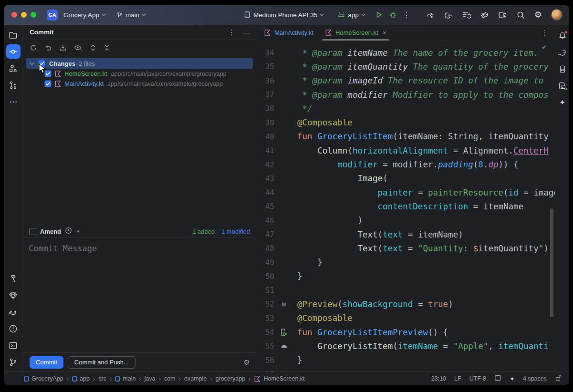 The width and height of the screenshot is (573, 392). What do you see at coordinates (419, 151) in the screenshot?
I see `code-text: Column(horizontalAlignment = Alignment.C…` at bounding box center [419, 151].